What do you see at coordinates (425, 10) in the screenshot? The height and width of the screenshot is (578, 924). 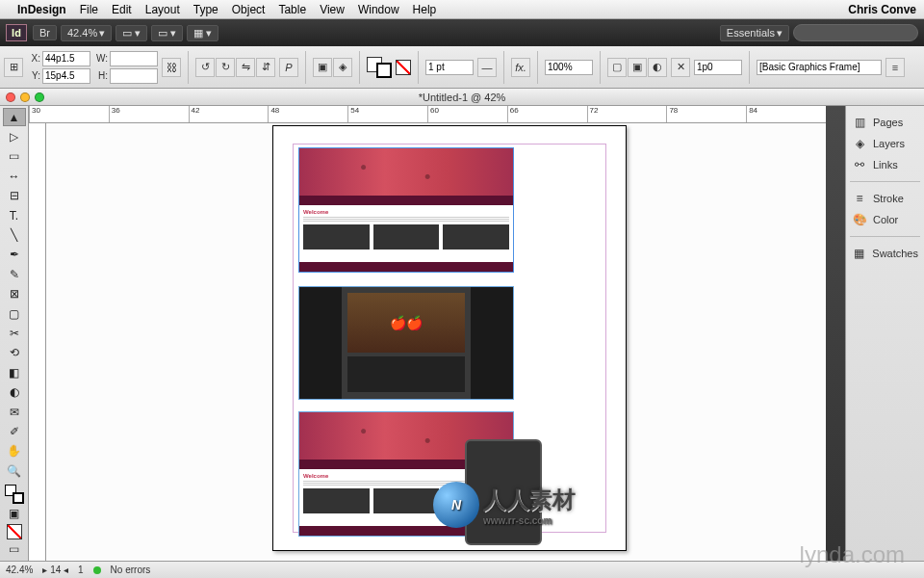 I see `menu-help: Help` at bounding box center [425, 10].